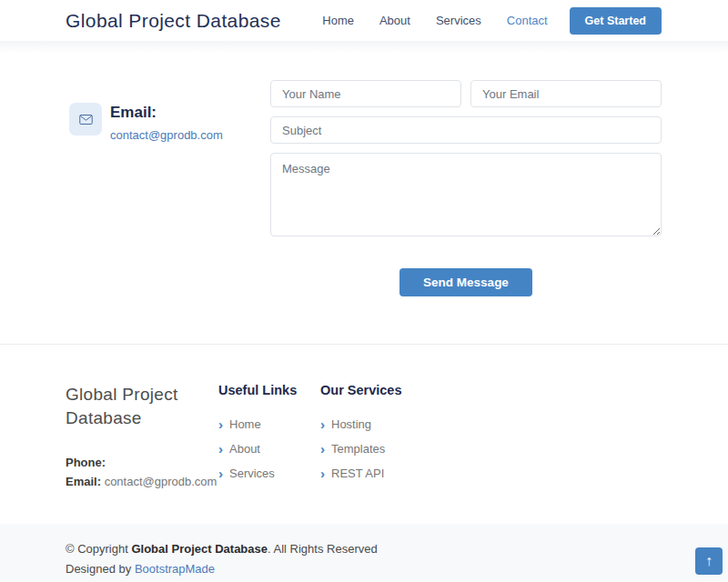 The height and width of the screenshot is (582, 728). What do you see at coordinates (395, 20) in the screenshot?
I see `nav-about: About` at bounding box center [395, 20].